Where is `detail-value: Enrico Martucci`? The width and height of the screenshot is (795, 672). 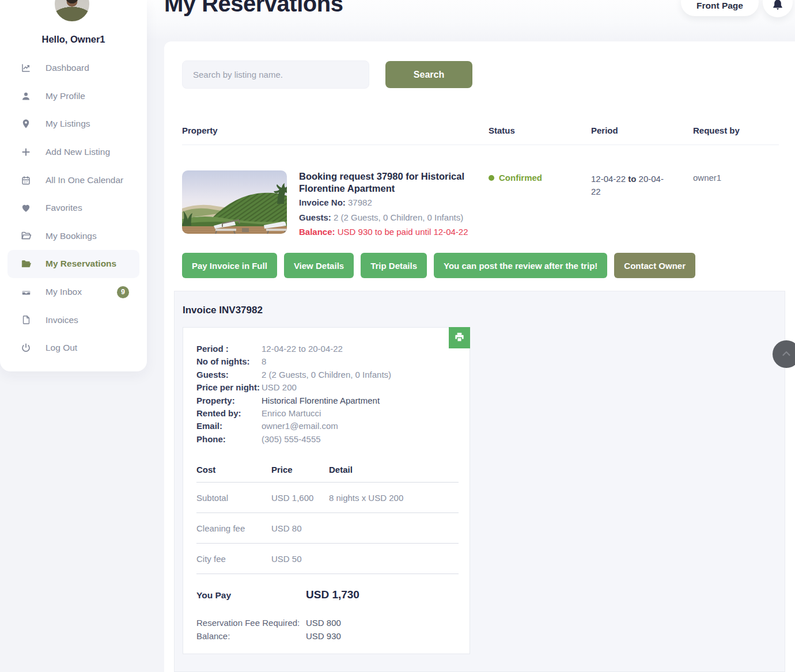 detail-value: Enrico Martucci is located at coordinates (359, 413).